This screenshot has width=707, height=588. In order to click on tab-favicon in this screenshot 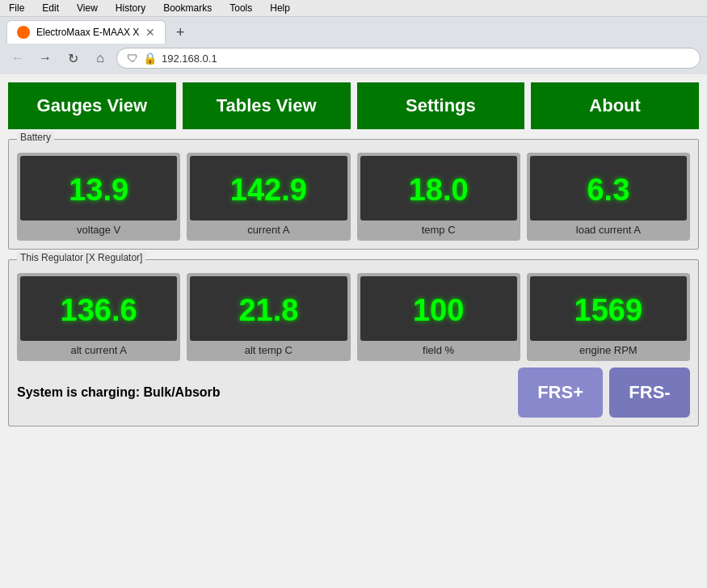, I will do `click(23, 32)`.